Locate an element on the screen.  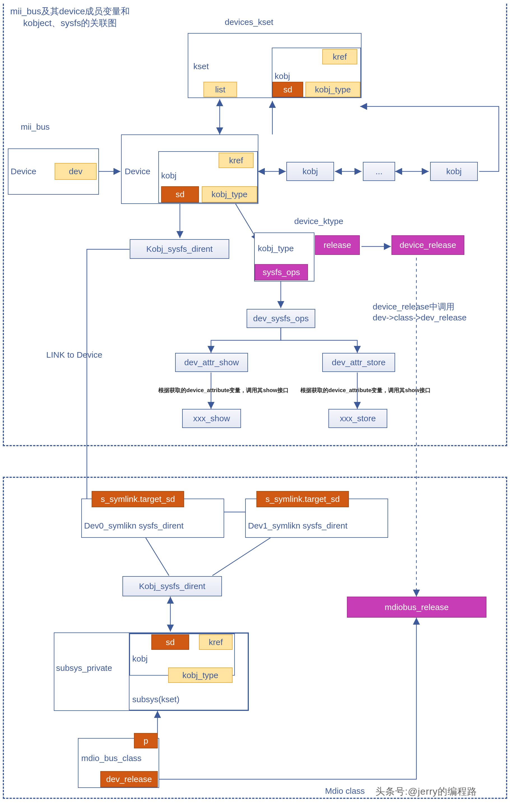
mdio-class-caption: Mdio class is located at coordinates (345, 791).